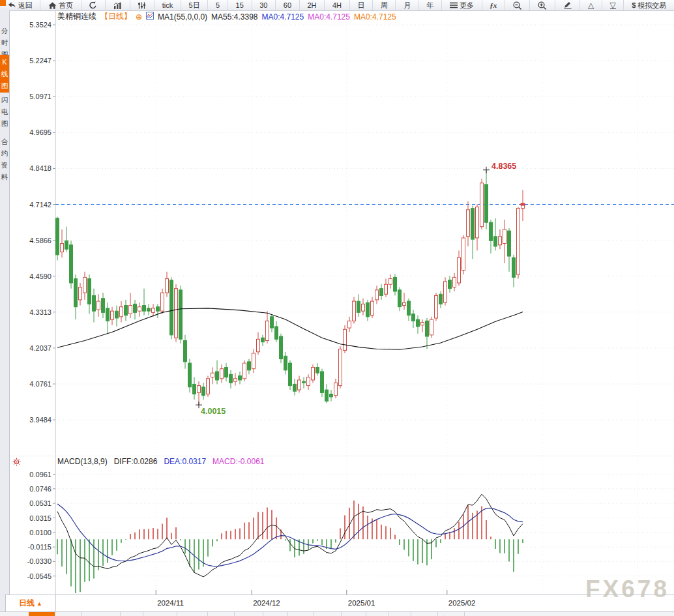 The height and width of the screenshot is (616, 674). Describe the element at coordinates (634, 5) in the screenshot. I see `dollar-icon: $` at that location.